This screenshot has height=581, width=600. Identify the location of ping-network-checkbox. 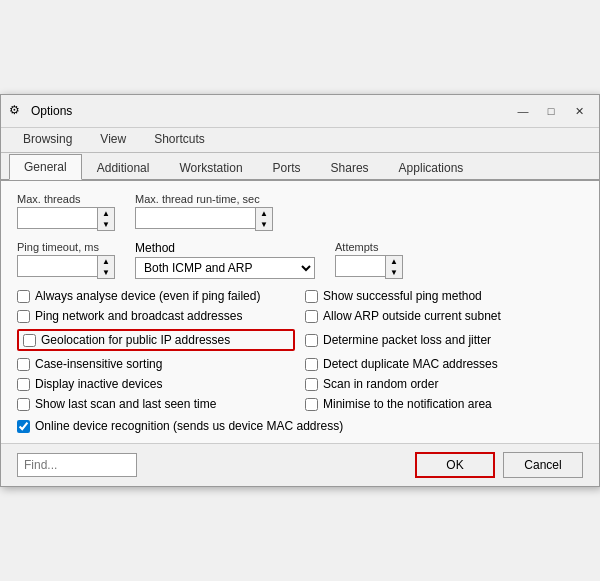
(24, 316).